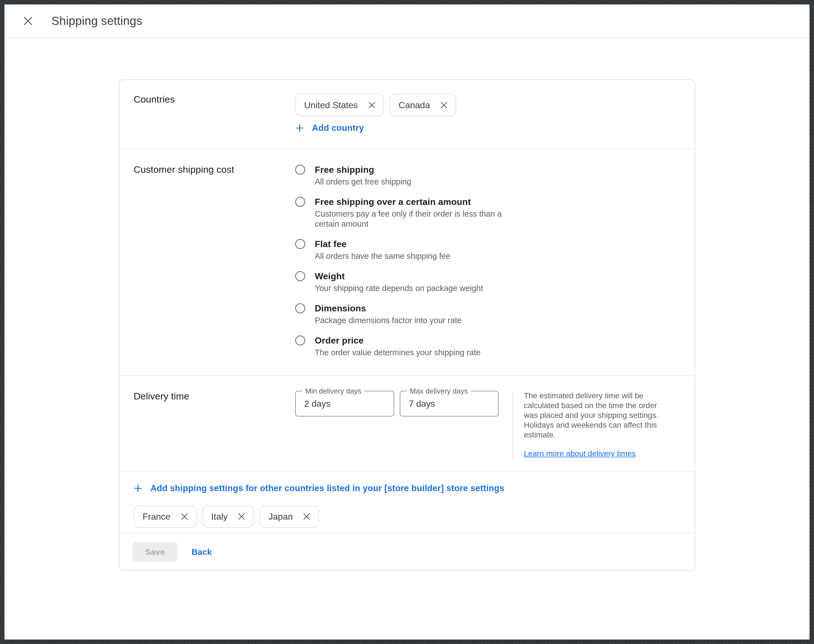  I want to click on radio-flat-fee, so click(300, 244).